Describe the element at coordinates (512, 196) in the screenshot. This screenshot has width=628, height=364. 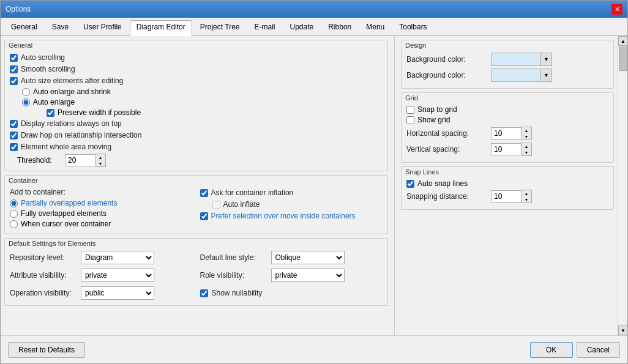
I see `snapping-distance-spinner: ▲ ▼` at that location.